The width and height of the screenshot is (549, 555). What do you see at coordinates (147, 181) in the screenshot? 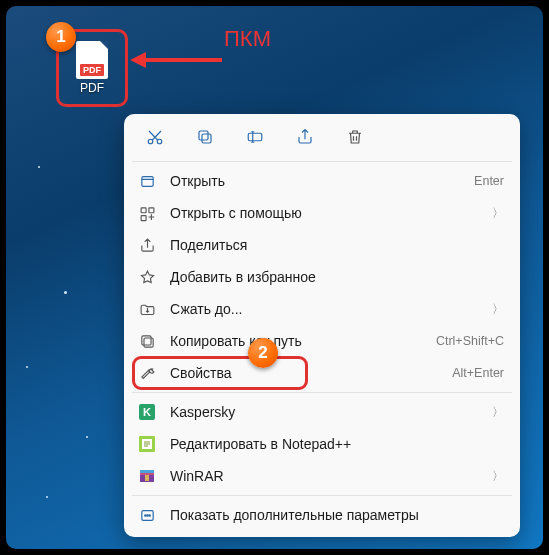
I see `open-icon` at bounding box center [147, 181].